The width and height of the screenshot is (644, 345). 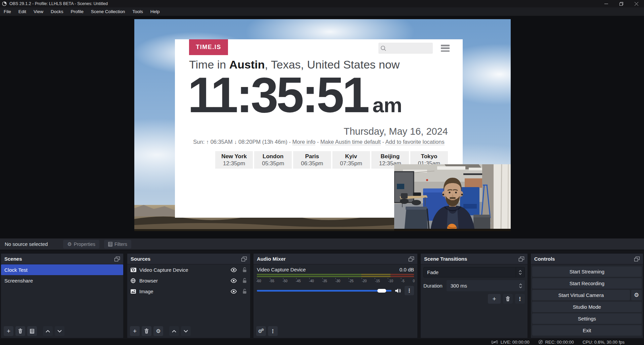 I want to click on camera-icon, so click(x=135, y=270).